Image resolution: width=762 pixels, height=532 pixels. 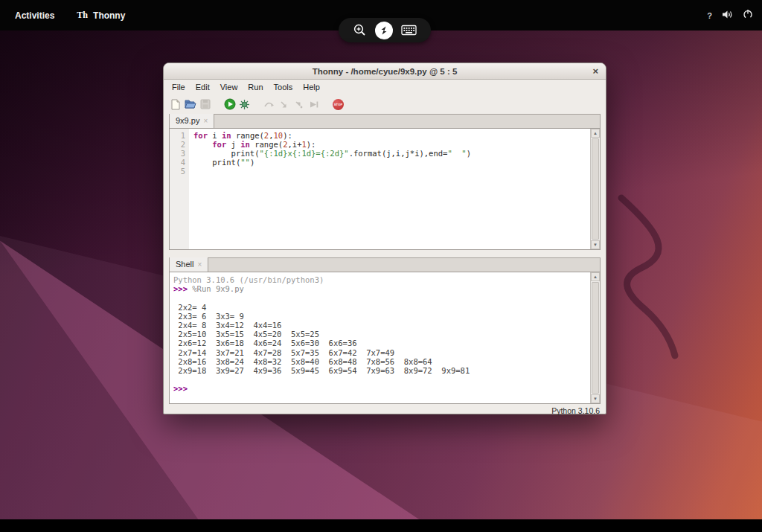 What do you see at coordinates (205, 104) in the screenshot?
I see `save-file-button` at bounding box center [205, 104].